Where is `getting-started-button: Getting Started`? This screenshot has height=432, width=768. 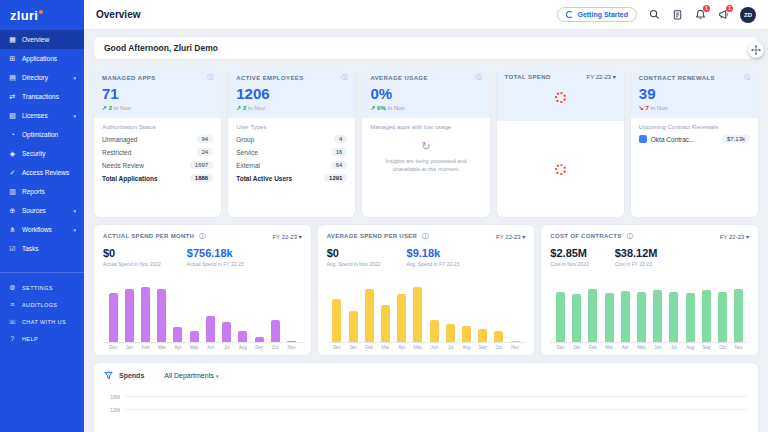
getting-started-button: Getting Started is located at coordinates (597, 14).